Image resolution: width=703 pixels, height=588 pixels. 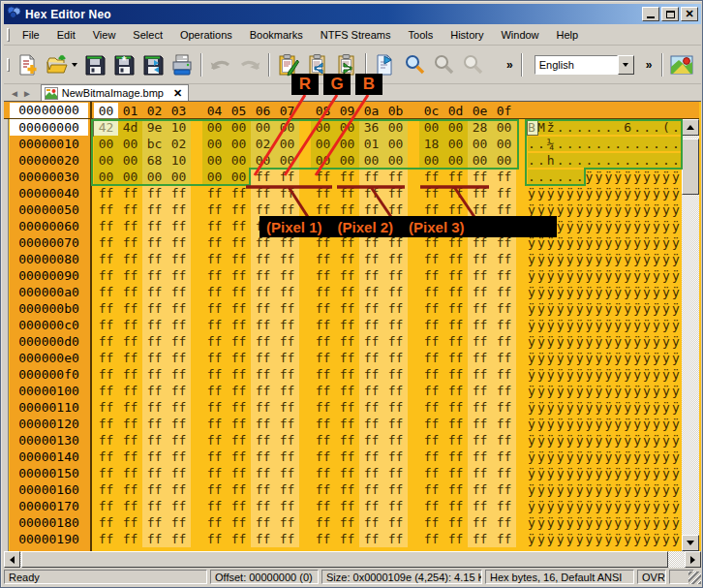 What do you see at coordinates (155, 128) in the screenshot?
I see `hex-byte-cell: 9e` at bounding box center [155, 128].